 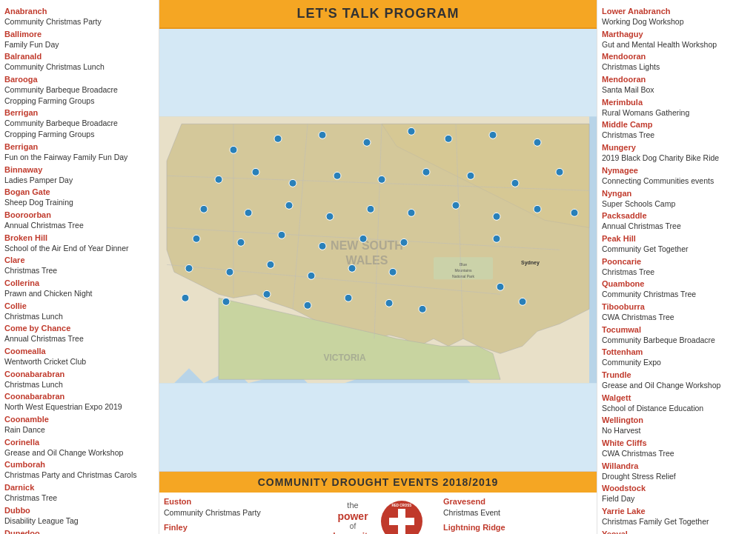 I want to click on power-the: the, so click(x=353, y=505).